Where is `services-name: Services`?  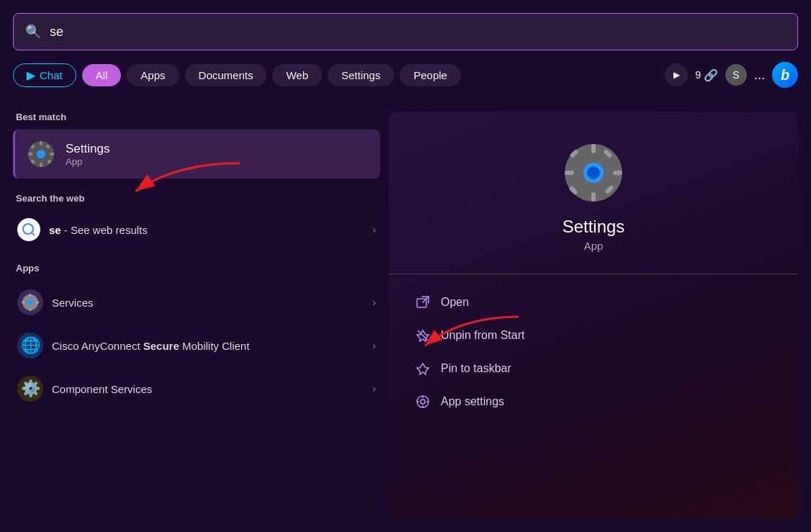 services-name: Services is located at coordinates (207, 302).